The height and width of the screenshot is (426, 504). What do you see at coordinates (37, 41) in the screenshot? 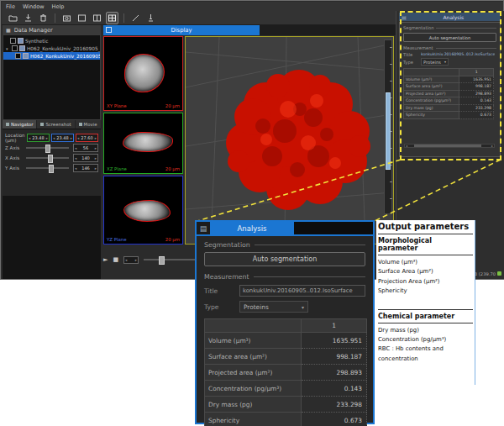
I see `tree-item-label: Synthetic` at bounding box center [37, 41].